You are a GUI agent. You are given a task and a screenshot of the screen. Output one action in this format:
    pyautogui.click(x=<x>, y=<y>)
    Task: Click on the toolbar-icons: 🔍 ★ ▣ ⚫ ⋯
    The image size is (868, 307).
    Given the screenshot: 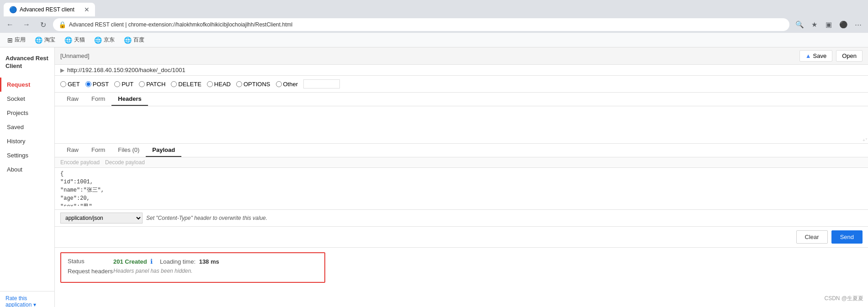 What is the action you would take?
    pyautogui.click(x=829, y=25)
    